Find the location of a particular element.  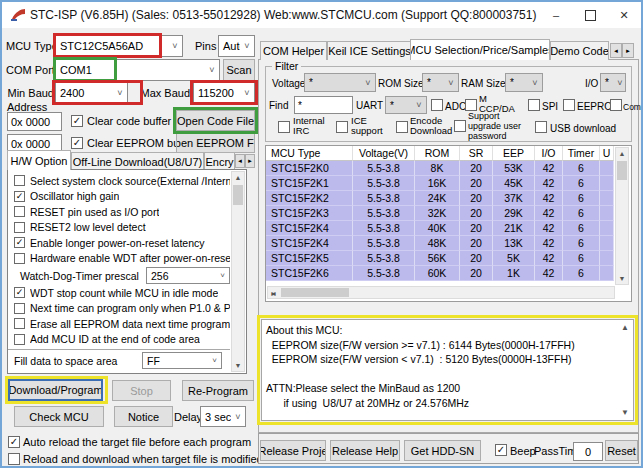

check-mcu-button: Check MCU is located at coordinates (59, 416).